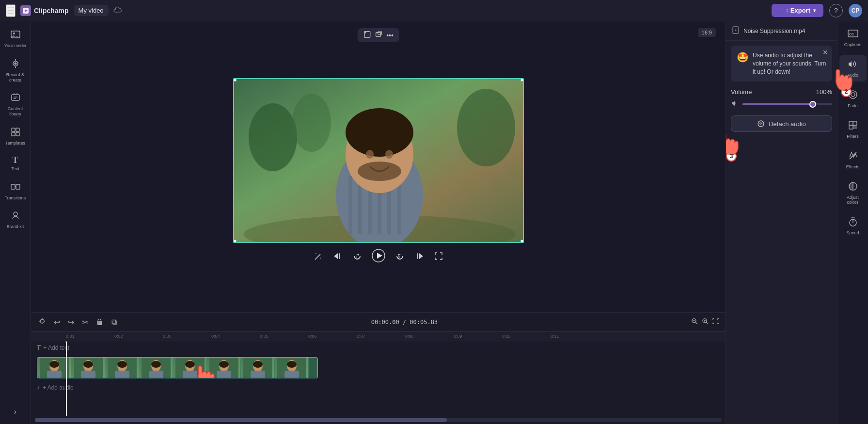 Image resolution: width=868 pixels, height=424 pixels. Describe the element at coordinates (318, 257) in the screenshot. I see `magic-wand-btn` at that location.